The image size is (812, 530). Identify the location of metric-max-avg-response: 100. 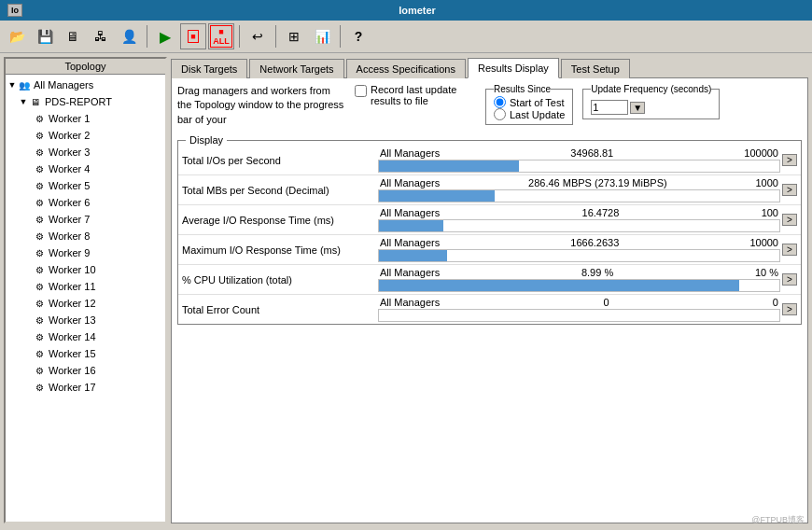
(770, 213).